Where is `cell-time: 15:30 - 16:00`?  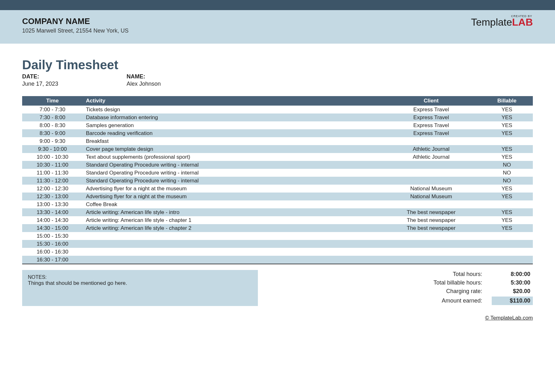 cell-time: 15:30 - 16:00 is located at coordinates (53, 244).